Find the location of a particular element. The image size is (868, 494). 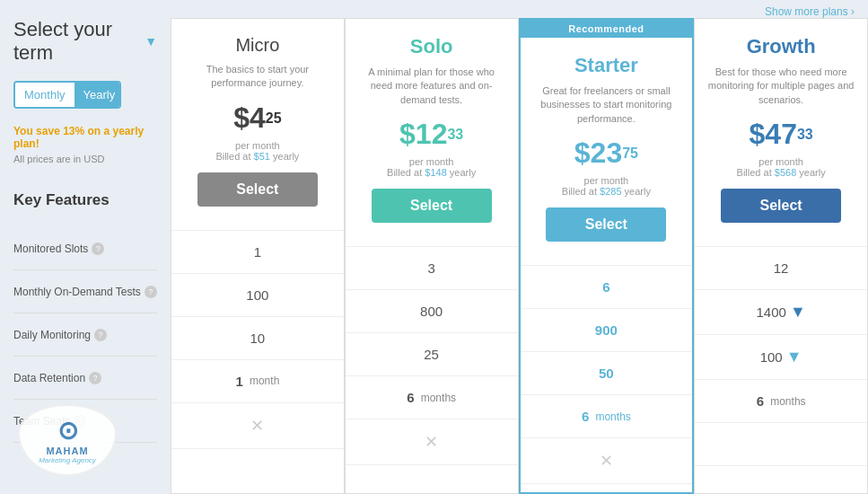

per-month-micro: per month is located at coordinates (258, 146).